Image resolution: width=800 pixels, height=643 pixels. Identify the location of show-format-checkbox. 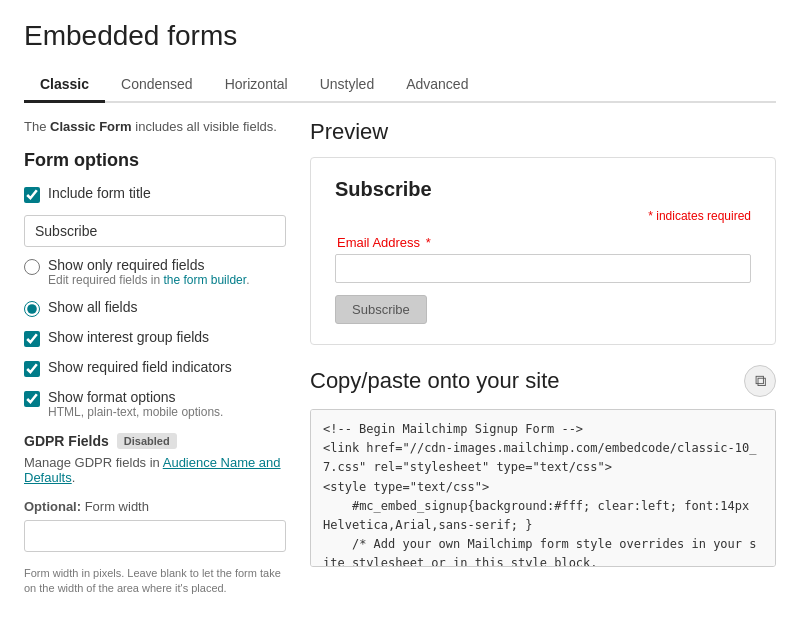
(32, 399).